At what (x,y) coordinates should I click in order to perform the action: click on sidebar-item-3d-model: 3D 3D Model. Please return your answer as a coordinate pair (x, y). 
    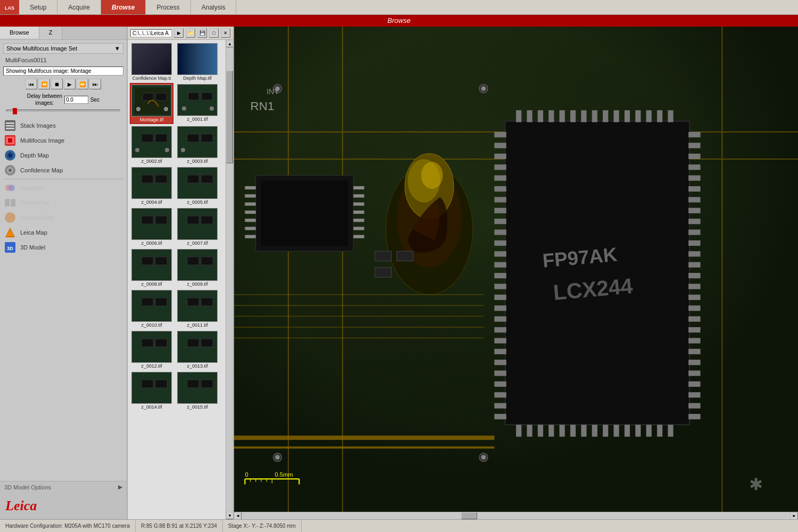
    Looking at the image, I should click on (63, 247).